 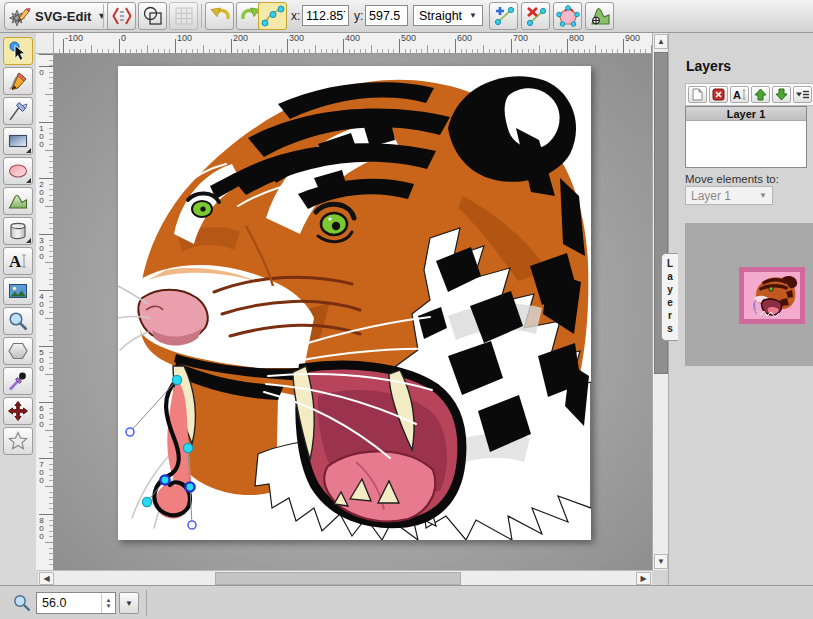 What do you see at coordinates (18, 81) in the screenshot?
I see `pencil-tool-button` at bounding box center [18, 81].